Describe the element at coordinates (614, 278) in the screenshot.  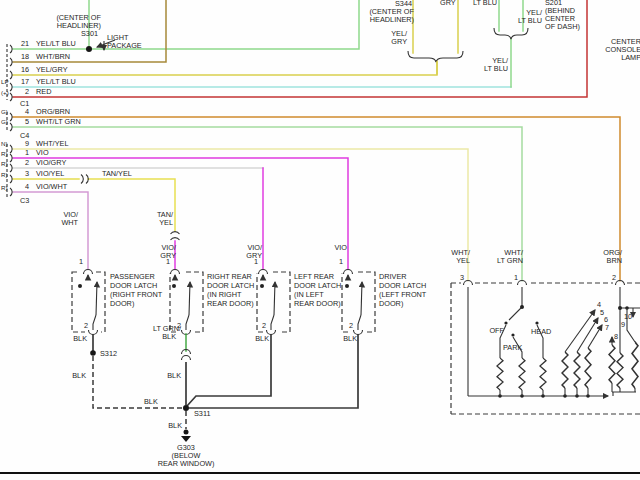
I see `switch-pin: 2` at that location.